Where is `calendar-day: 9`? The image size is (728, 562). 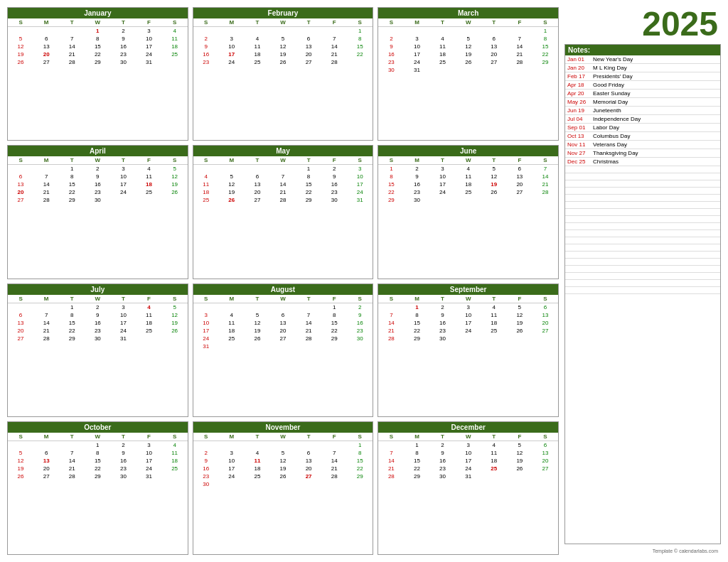 calendar-day: 9 is located at coordinates (123, 38).